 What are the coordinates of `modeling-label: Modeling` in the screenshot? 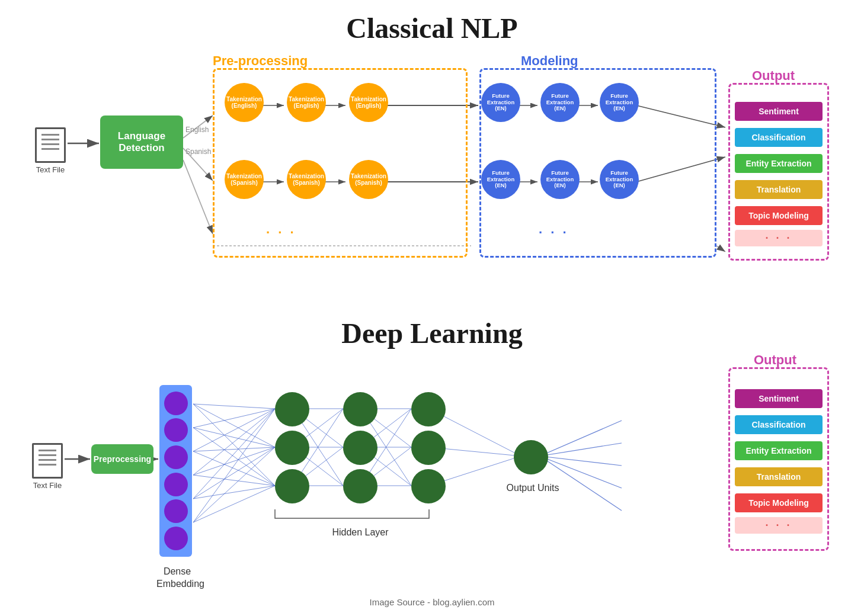 It's located at (550, 61).